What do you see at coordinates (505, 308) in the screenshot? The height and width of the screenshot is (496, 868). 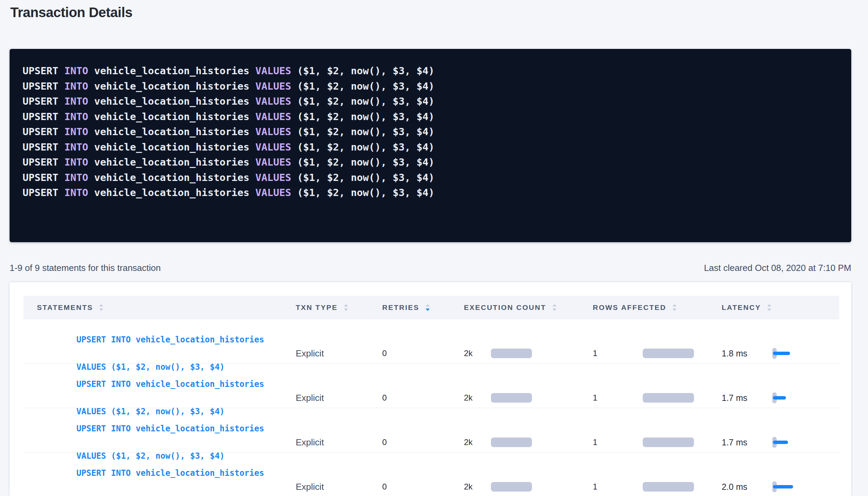 I see `column-header-label: EXECUTION COUNT` at bounding box center [505, 308].